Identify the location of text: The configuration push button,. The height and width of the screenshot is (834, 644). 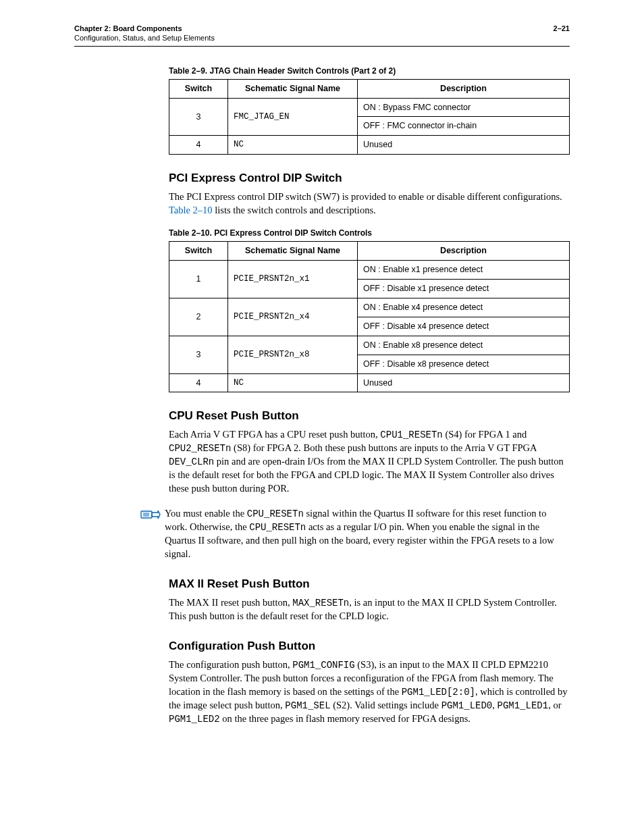
(231, 664).